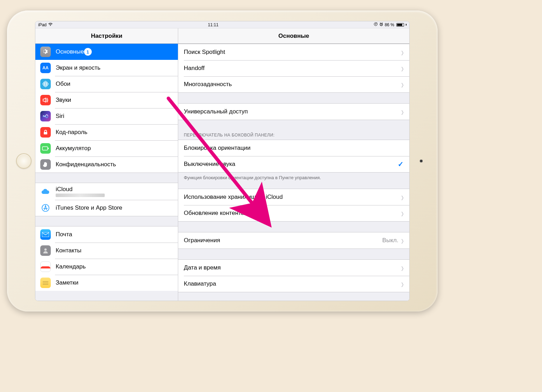 The height and width of the screenshot is (392, 542). I want to click on detail-title: Основные, so click(294, 36).